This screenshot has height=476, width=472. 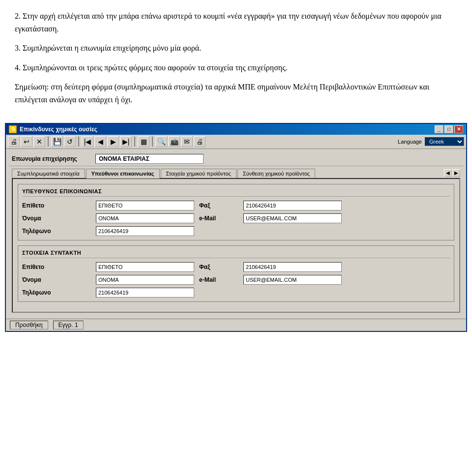 I want to click on s2-fax-input, so click(x=293, y=267).